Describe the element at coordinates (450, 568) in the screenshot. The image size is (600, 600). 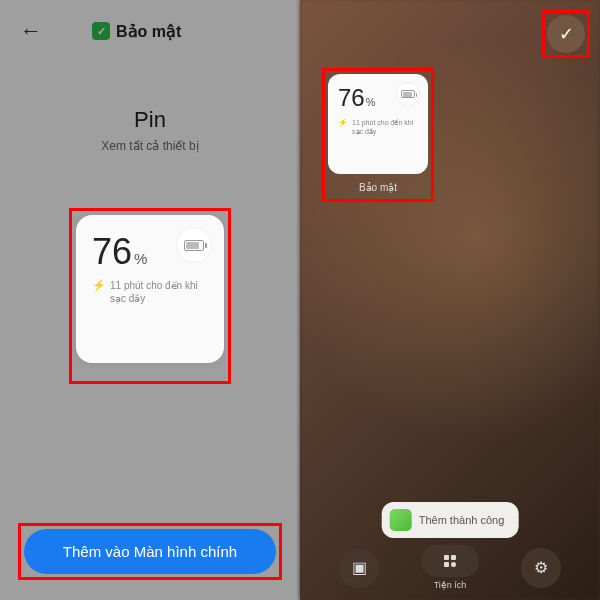
I see `editor-bottom-bar: ▣ Tiện ích ⚙` at that location.